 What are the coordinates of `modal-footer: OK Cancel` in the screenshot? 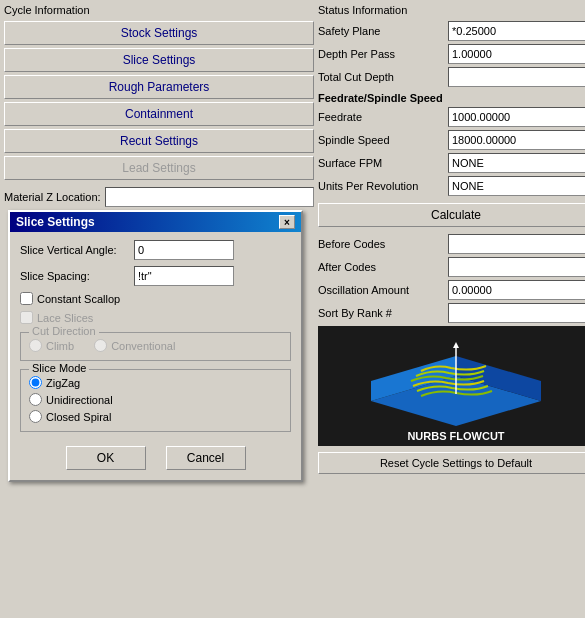 It's located at (156, 460).